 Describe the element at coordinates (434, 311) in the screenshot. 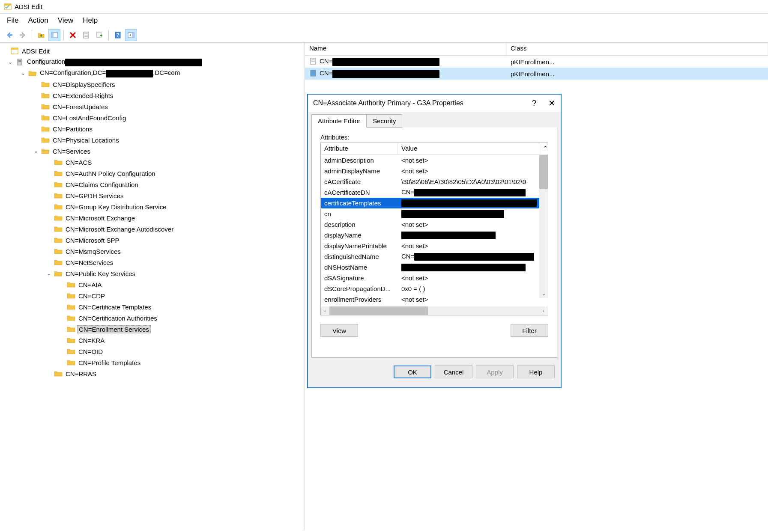

I see `horizontal-scrollbar: ‹ ›` at that location.